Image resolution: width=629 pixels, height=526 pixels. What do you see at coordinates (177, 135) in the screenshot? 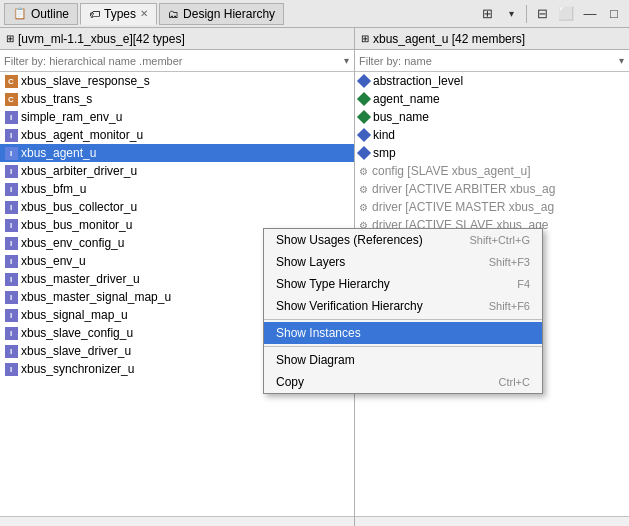
I see `list-item: I xbus_agent_monitor_u` at bounding box center [177, 135].